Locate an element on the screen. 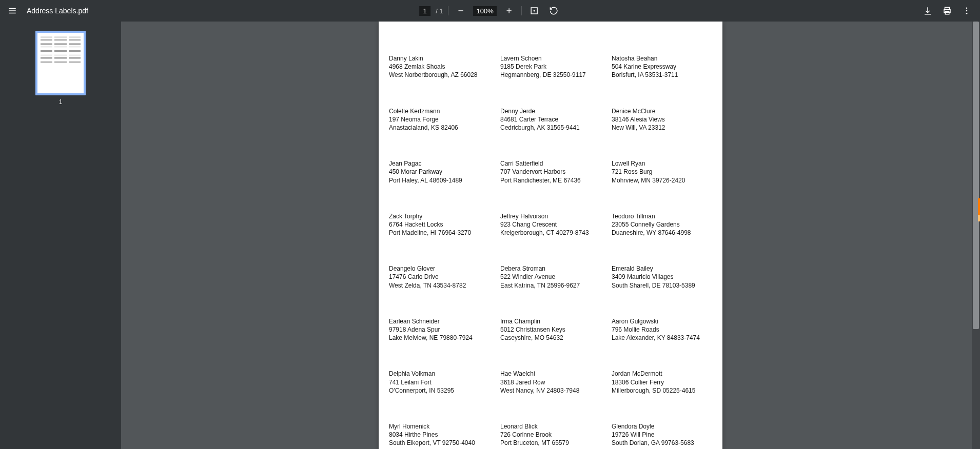 This screenshot has width=980, height=449. address-label: Aaron Gulgowski796 Mollie RoadsLake Alex… is located at coordinates (667, 330).